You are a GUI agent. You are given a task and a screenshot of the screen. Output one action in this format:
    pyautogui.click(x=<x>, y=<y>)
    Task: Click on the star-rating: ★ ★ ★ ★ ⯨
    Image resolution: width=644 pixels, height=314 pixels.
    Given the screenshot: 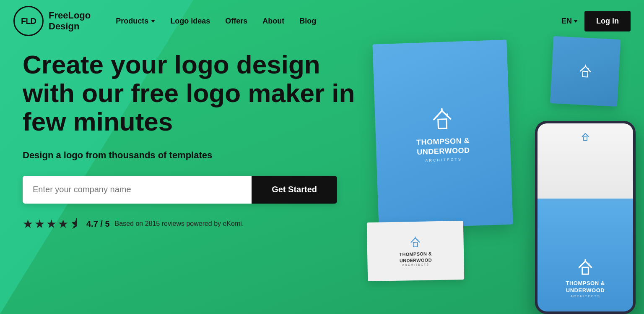 What is the action you would take?
    pyautogui.click(x=52, y=224)
    